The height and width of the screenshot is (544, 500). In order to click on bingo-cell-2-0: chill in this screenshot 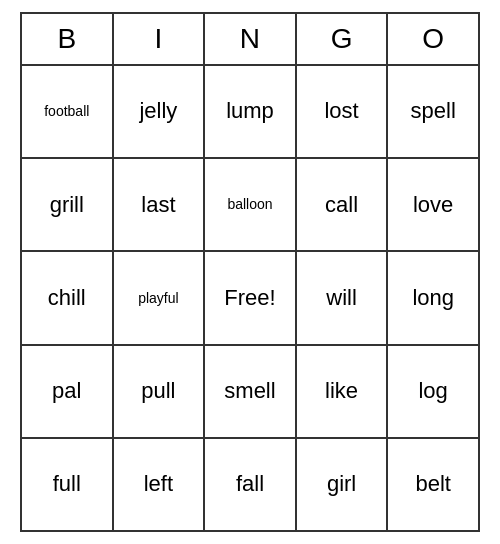, I will do `click(68, 298)`.